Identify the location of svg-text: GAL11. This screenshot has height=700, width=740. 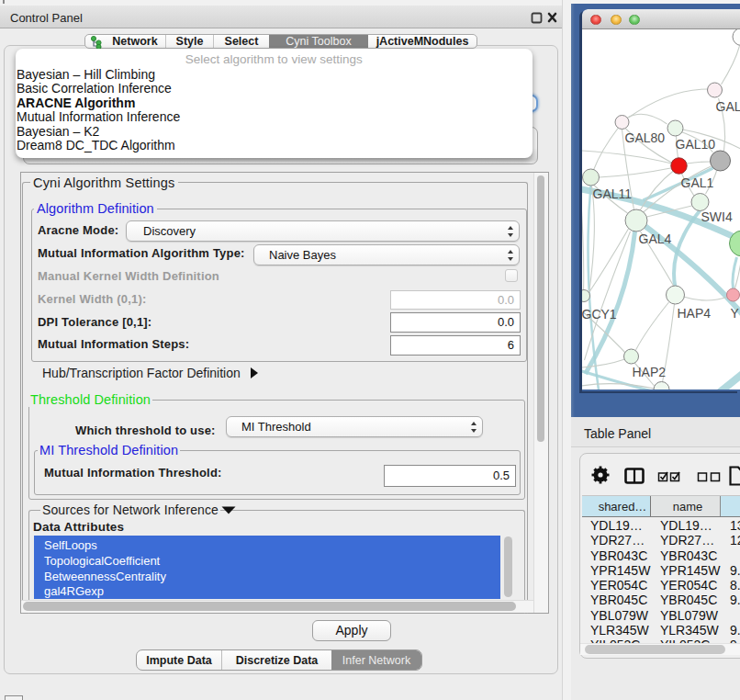
(611, 194).